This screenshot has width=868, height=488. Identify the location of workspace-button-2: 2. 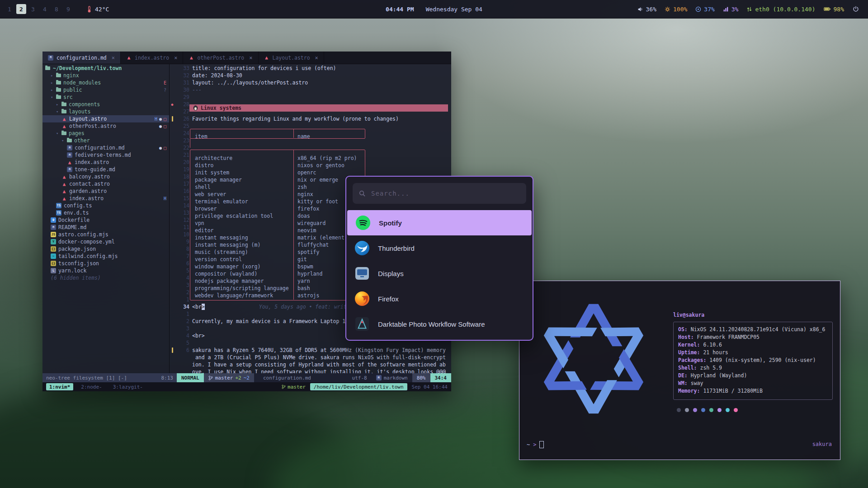
(21, 9).